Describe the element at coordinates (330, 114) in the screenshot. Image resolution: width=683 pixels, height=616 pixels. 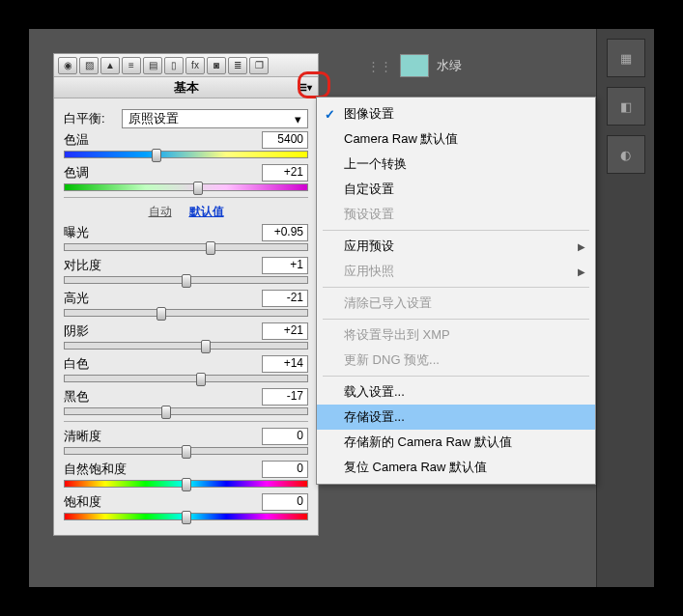
I see `check-icon: ✓` at that location.